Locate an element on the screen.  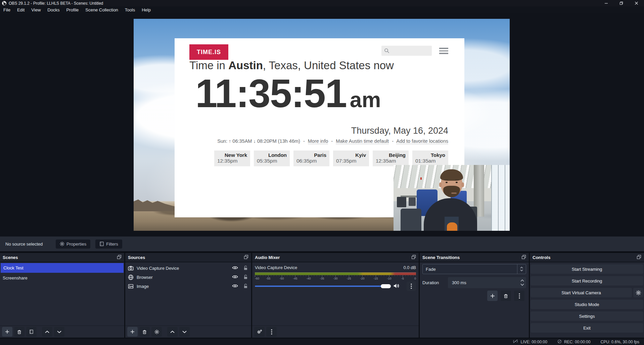
person-face is located at coordinates (452, 183).